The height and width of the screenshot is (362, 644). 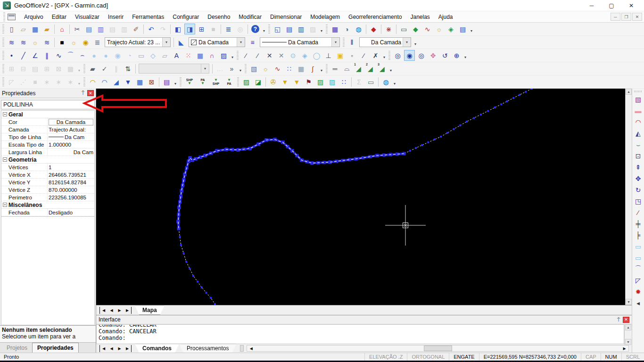 I want to click on plot-icon: ≣, so click(x=97, y=42).